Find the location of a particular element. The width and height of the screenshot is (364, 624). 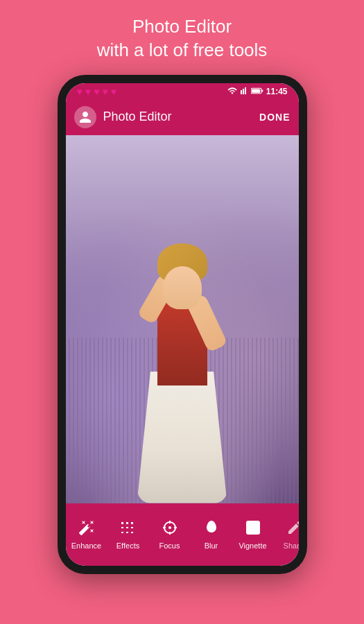

heart-3: ♥ is located at coordinates (96, 92).